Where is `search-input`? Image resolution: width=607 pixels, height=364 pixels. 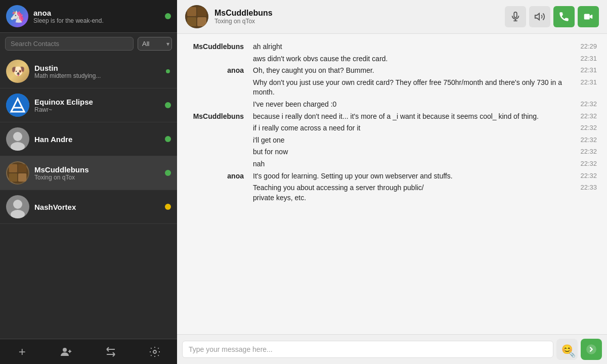
search-input is located at coordinates (69, 43).